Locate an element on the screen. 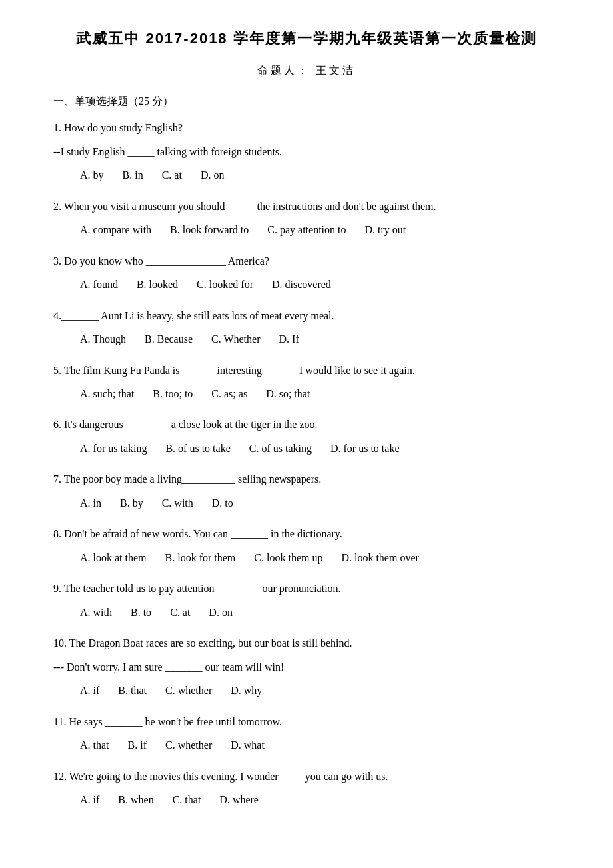 The image size is (613, 868). question-2: 2. When you visit a museum you should __… is located at coordinates (306, 219).